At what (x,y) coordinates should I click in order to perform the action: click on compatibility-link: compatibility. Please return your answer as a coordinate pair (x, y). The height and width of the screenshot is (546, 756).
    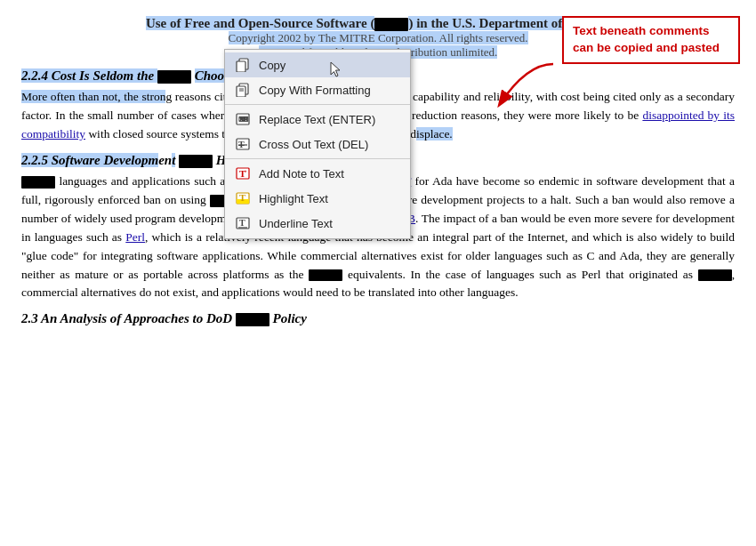
    Looking at the image, I should click on (53, 133).